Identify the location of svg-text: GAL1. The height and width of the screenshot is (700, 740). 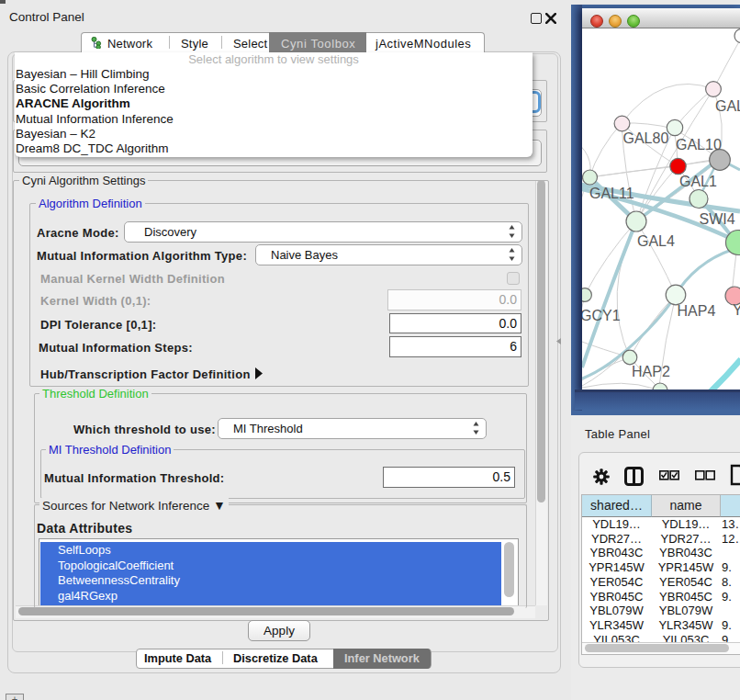
(698, 182).